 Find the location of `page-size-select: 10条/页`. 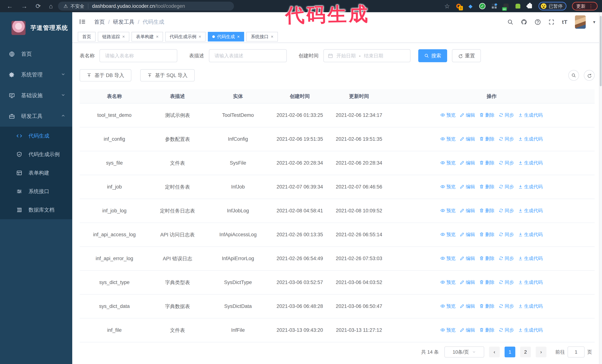

page-size-select: 10条/页 is located at coordinates (464, 352).